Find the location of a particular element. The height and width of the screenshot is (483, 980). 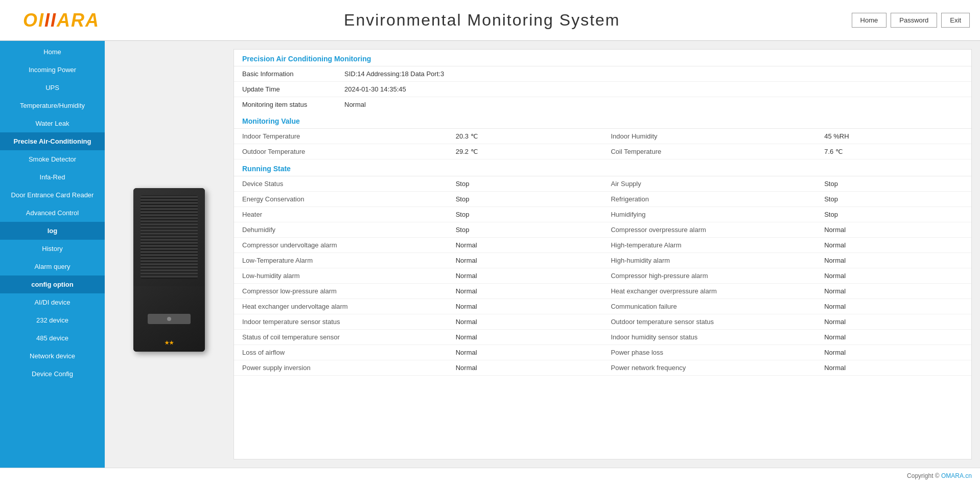

rs-left-value-8: Normal is located at coordinates (525, 307).